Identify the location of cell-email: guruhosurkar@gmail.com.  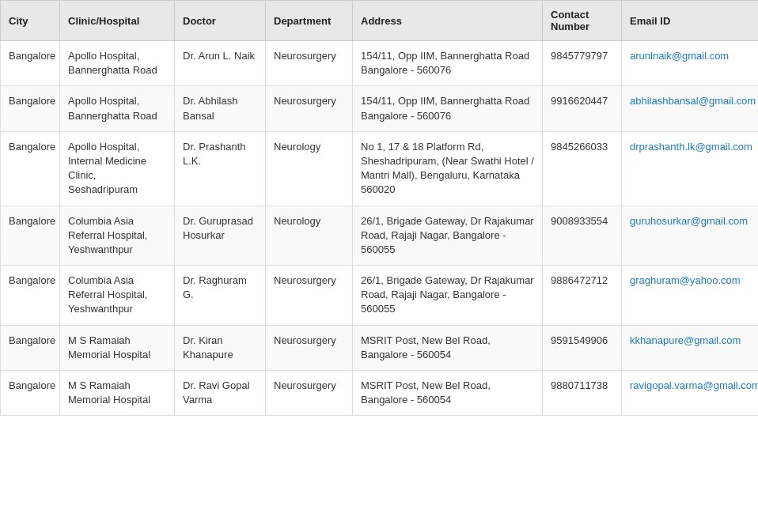
(690, 236).